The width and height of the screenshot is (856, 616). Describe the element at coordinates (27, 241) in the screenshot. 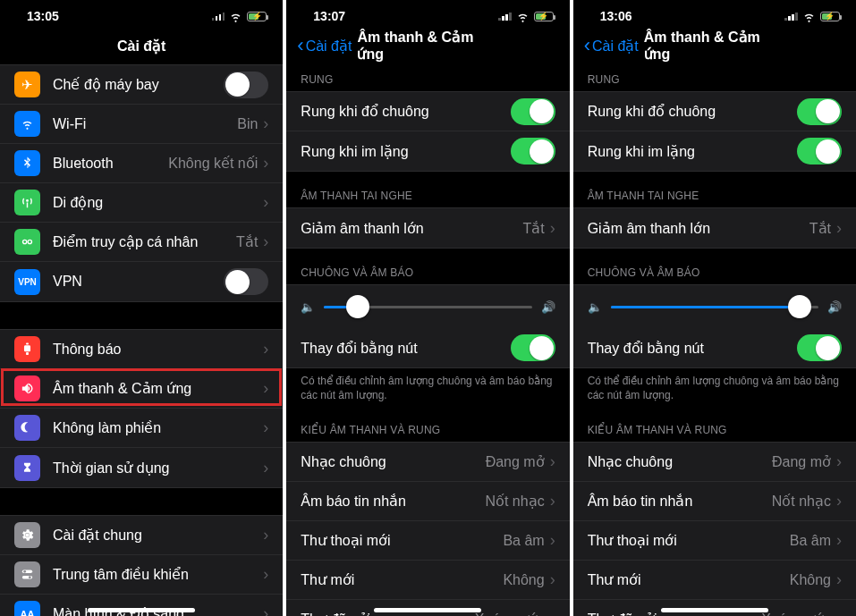

I see `hotspot-icon` at that location.